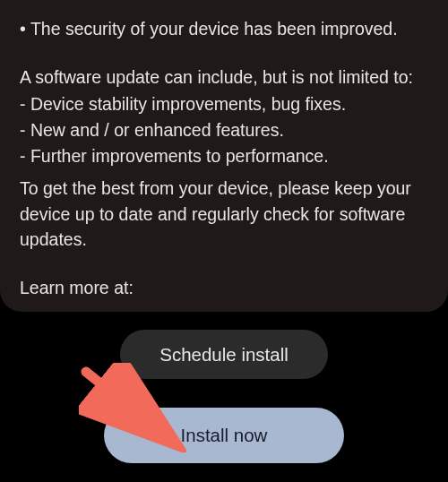  I want to click on update-list-item: - New and / or enhanced features., so click(224, 130).